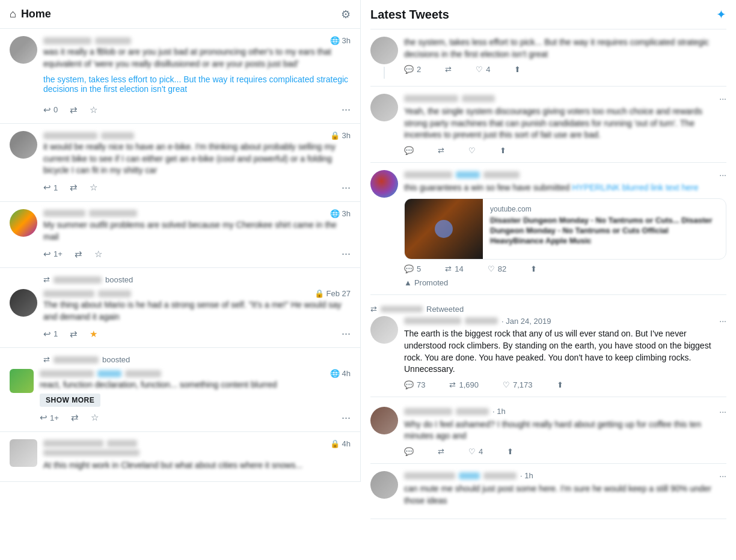  I want to click on tweet-body: can mute me should just post some here. …, so click(565, 495).